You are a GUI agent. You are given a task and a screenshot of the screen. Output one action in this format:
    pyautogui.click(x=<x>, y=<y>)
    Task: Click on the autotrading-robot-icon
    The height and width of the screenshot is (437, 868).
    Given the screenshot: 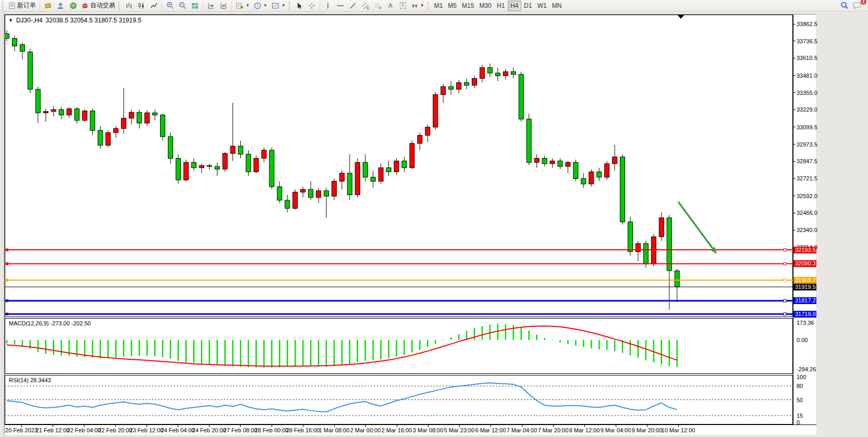 What is the action you would take?
    pyautogui.click(x=85, y=6)
    